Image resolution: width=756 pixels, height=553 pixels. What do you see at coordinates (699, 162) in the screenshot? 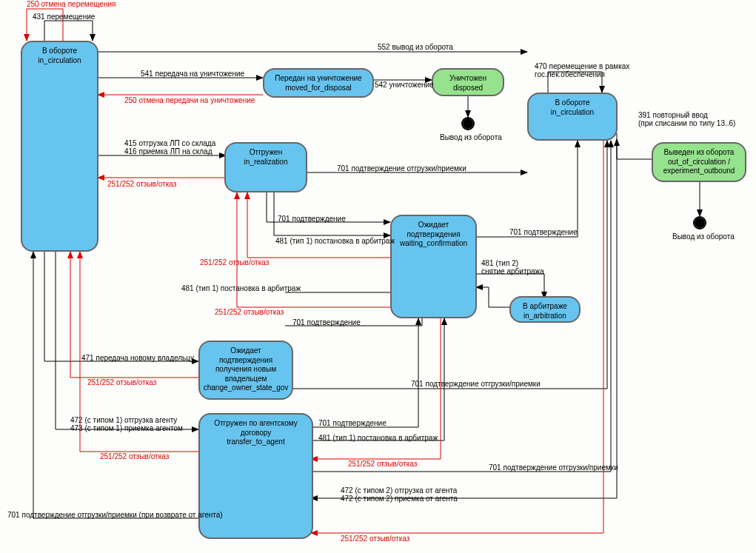
I see `label: Выведен из оборота out_of_circulation / …` at bounding box center [699, 162].